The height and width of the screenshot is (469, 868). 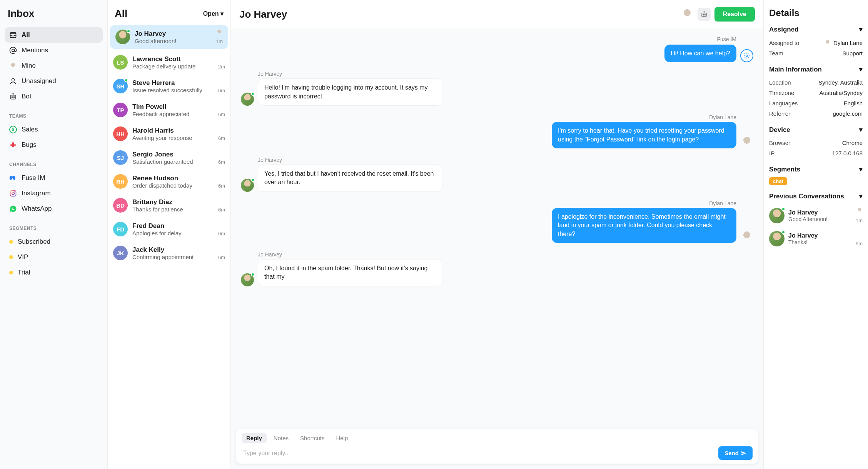 What do you see at coordinates (780, 143) in the screenshot?
I see `detail-key: Browser` at bounding box center [780, 143].